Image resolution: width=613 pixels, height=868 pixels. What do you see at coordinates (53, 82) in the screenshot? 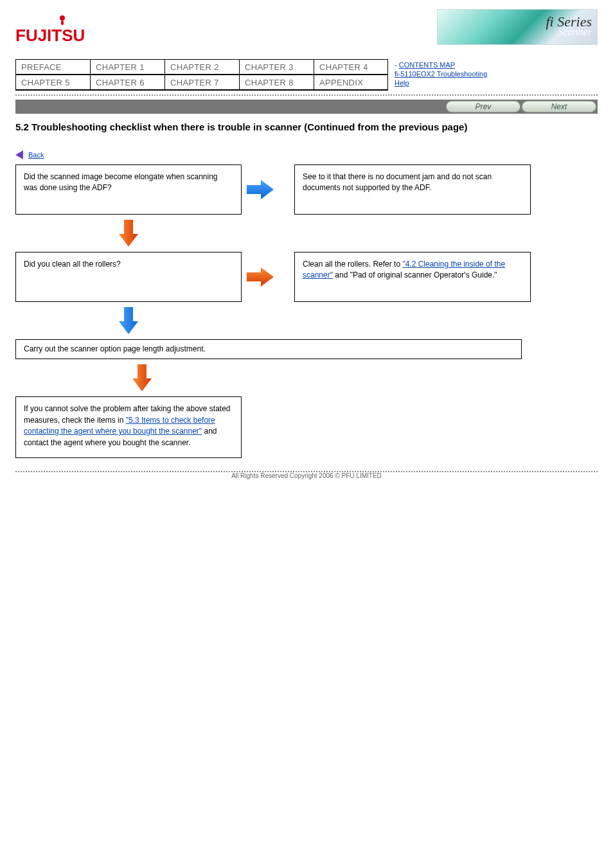
I see `nav-chapter-5: CHAPTER 5` at bounding box center [53, 82].